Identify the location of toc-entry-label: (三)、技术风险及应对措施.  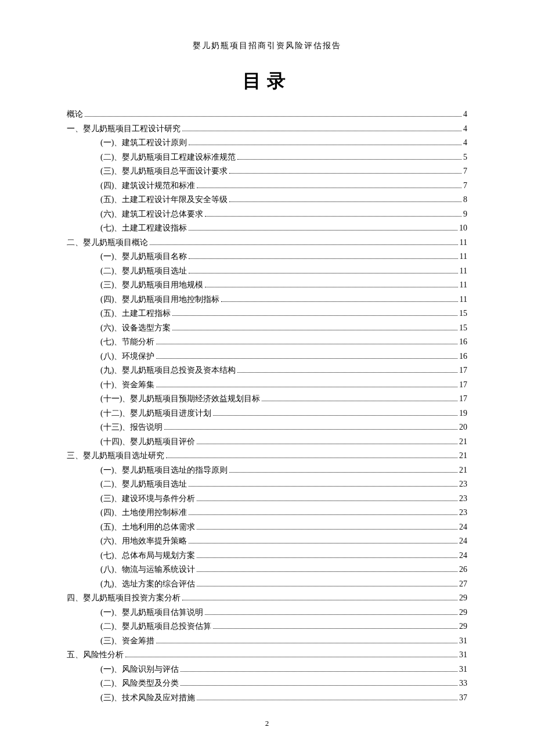
(147, 698).